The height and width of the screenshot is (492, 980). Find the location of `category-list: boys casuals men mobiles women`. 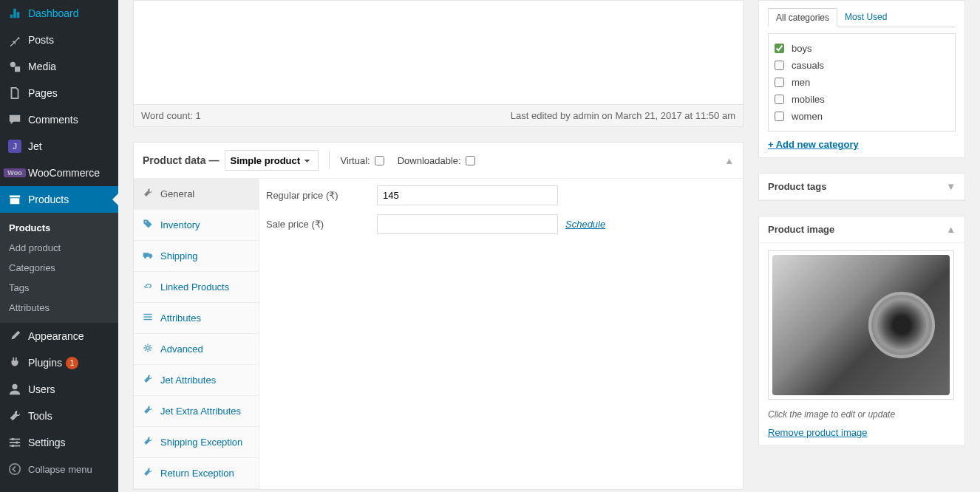

category-list: boys casuals men mobiles women is located at coordinates (862, 83).